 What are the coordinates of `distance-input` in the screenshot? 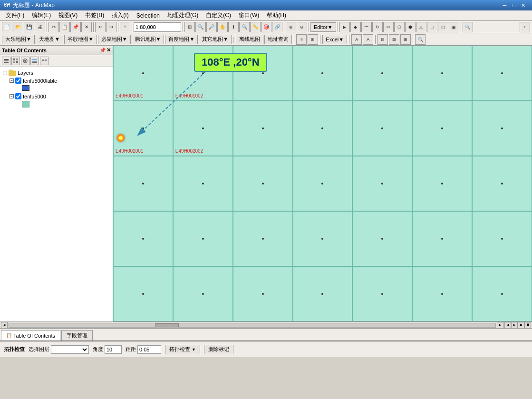 It's located at (149, 350).